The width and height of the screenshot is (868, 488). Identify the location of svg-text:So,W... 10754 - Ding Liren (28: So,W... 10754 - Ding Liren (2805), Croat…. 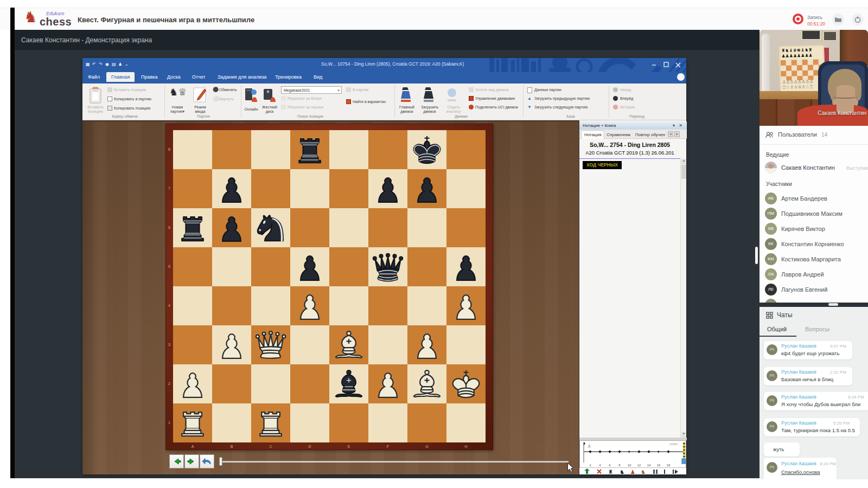
(393, 64).